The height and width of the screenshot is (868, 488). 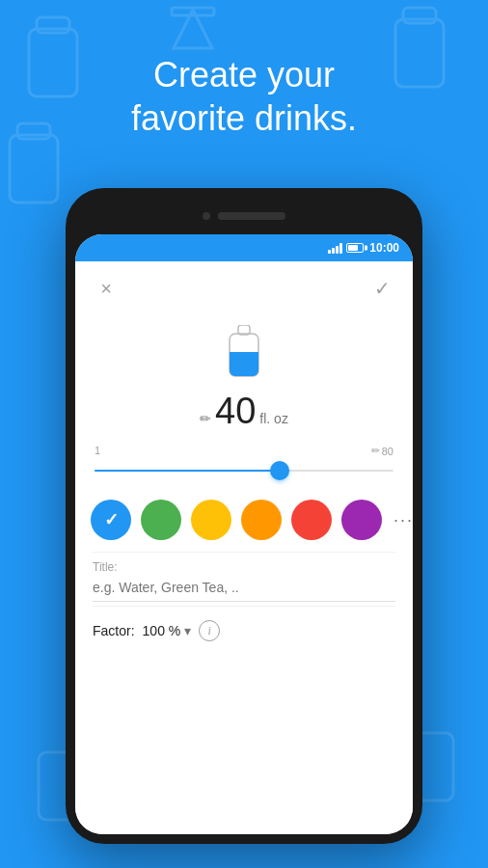 I want to click on signal-icon, so click(x=336, y=248).